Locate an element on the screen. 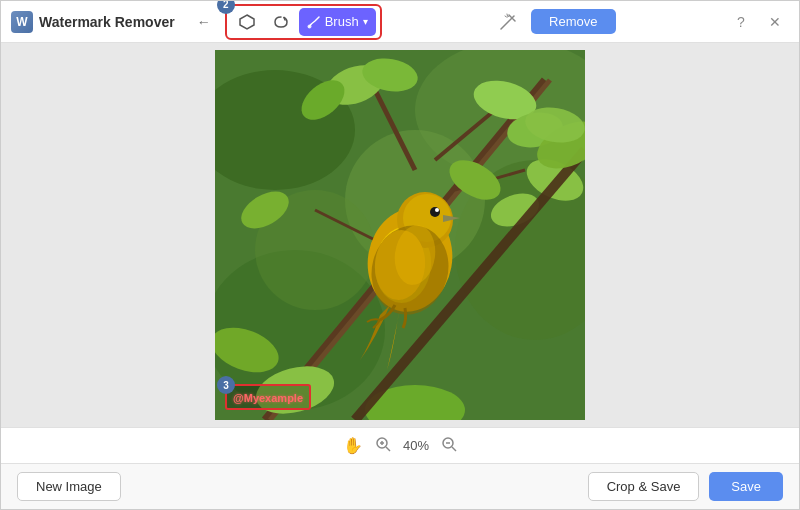 This screenshot has height=510, width=800. new-image-label: New Image is located at coordinates (69, 486).